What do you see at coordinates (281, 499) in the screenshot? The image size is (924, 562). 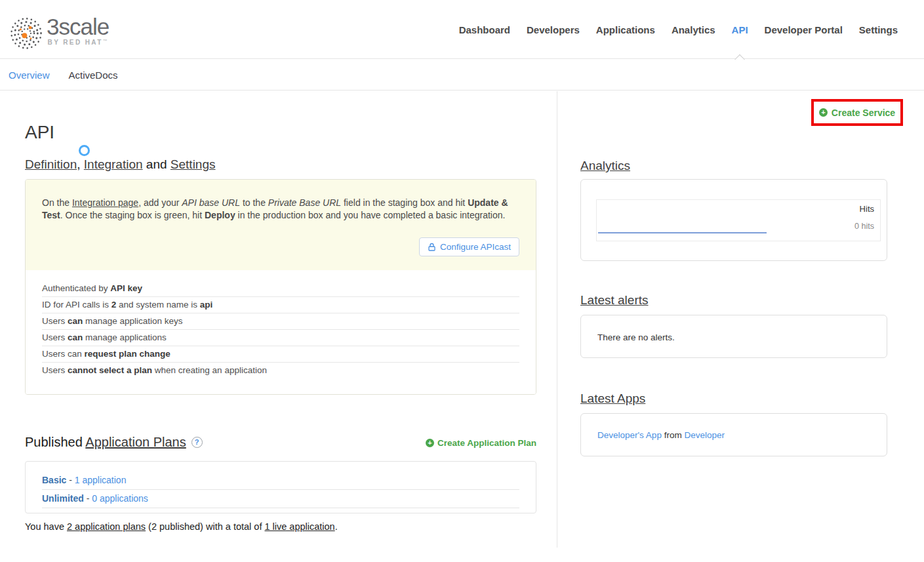 I see `plan-row: Unlimited - 0 applications` at bounding box center [281, 499].